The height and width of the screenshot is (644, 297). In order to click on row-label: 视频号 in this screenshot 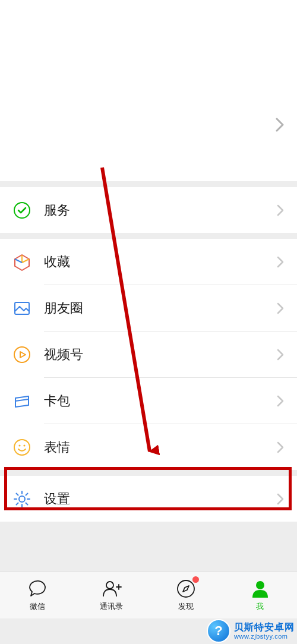, I will do `click(154, 355)`.